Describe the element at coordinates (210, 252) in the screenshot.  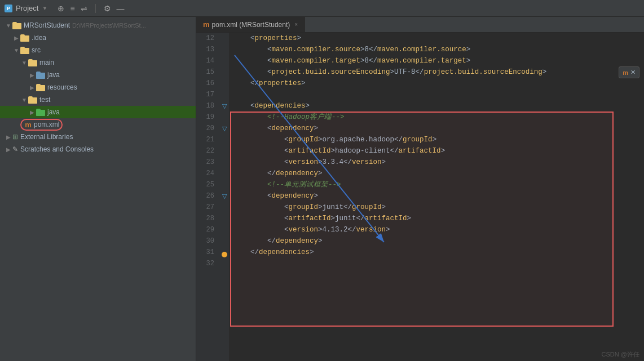
I see `ln-31: 31` at that location.